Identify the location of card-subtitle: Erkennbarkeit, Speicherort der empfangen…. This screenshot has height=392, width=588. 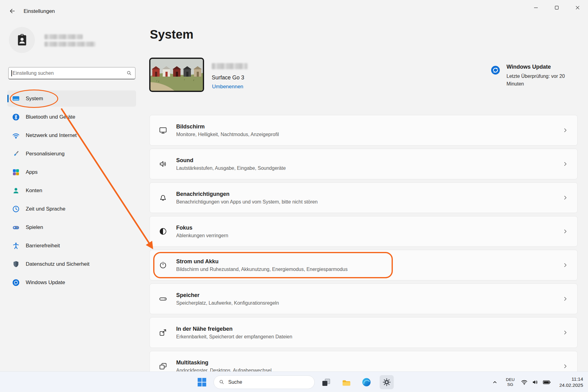
(234, 337).